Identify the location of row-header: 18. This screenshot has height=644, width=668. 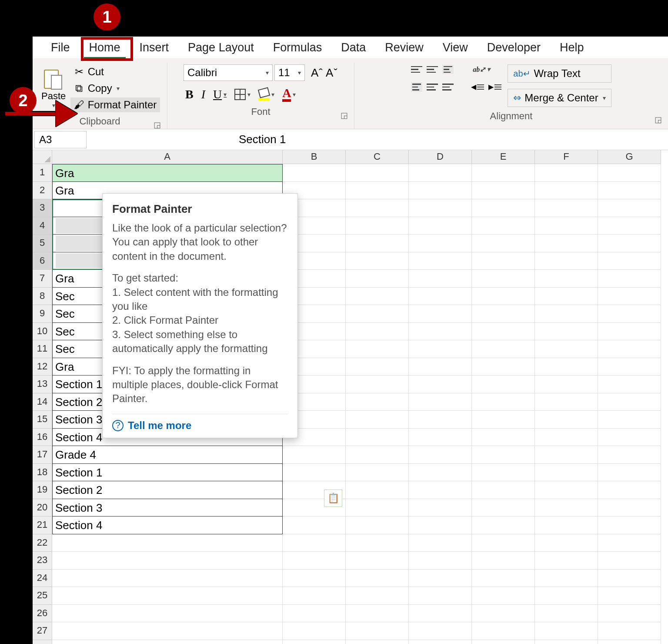
(43, 473).